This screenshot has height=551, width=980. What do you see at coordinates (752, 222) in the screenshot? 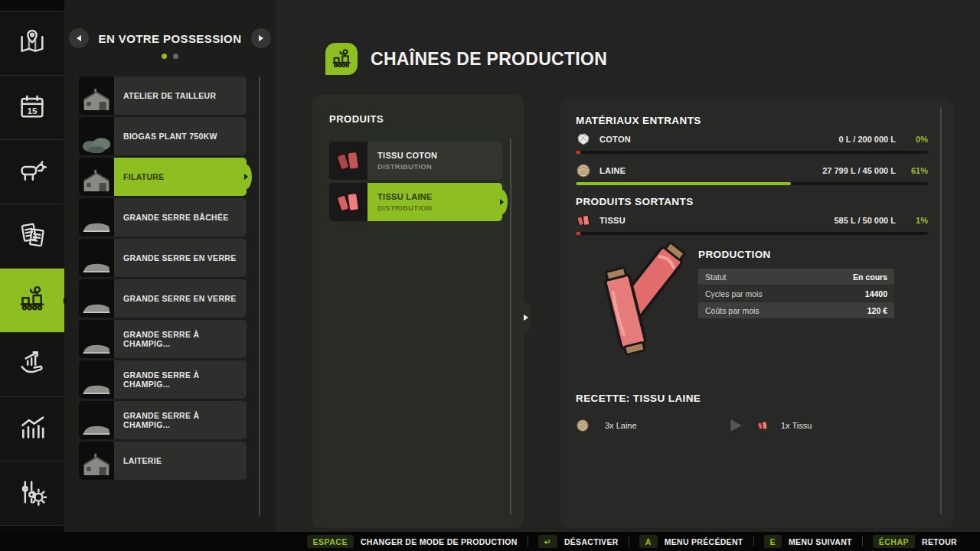
I see `material: TISSU 585 L / 50 000 L 1%` at bounding box center [752, 222].